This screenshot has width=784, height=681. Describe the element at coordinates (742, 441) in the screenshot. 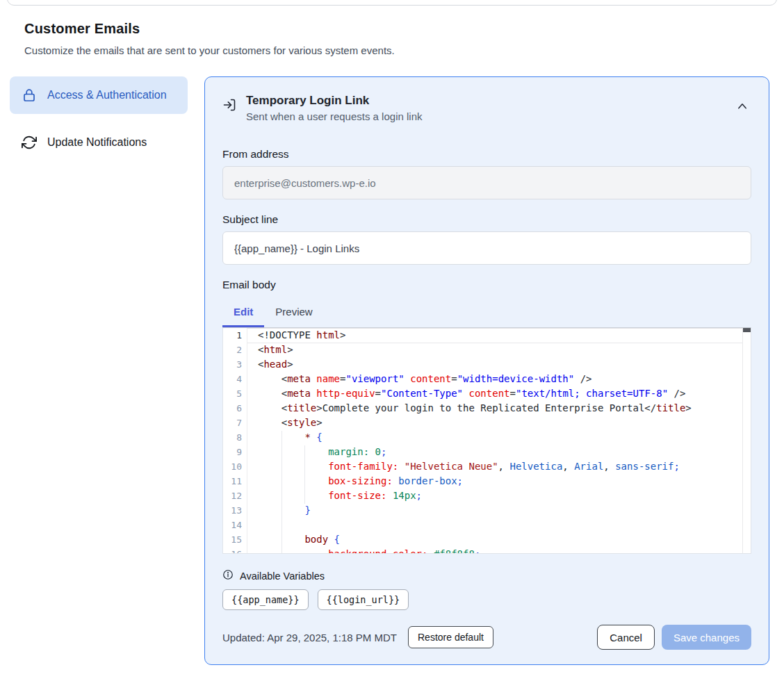

I see `editor-scrollbar-track` at that location.